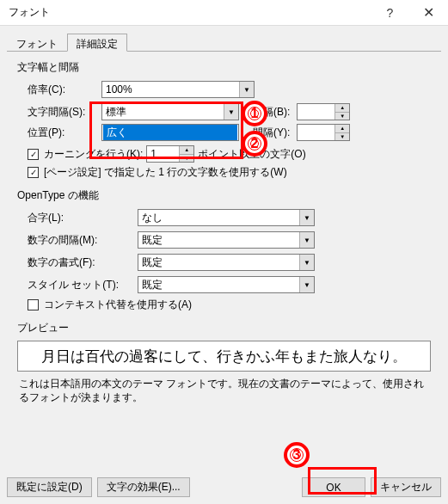 This screenshot has height=504, width=448. I want to click on preview-footnote: これは日本語用の本文のテーマ フォントです。現在の文書のテーマによって、使用され…, so click(224, 390).